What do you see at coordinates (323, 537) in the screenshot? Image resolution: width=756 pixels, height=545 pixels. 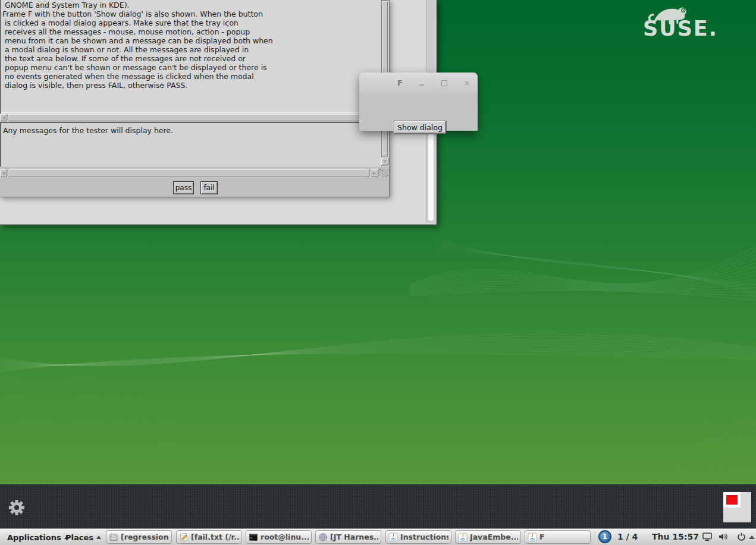 I see `jt-harness-icon` at bounding box center [323, 537].